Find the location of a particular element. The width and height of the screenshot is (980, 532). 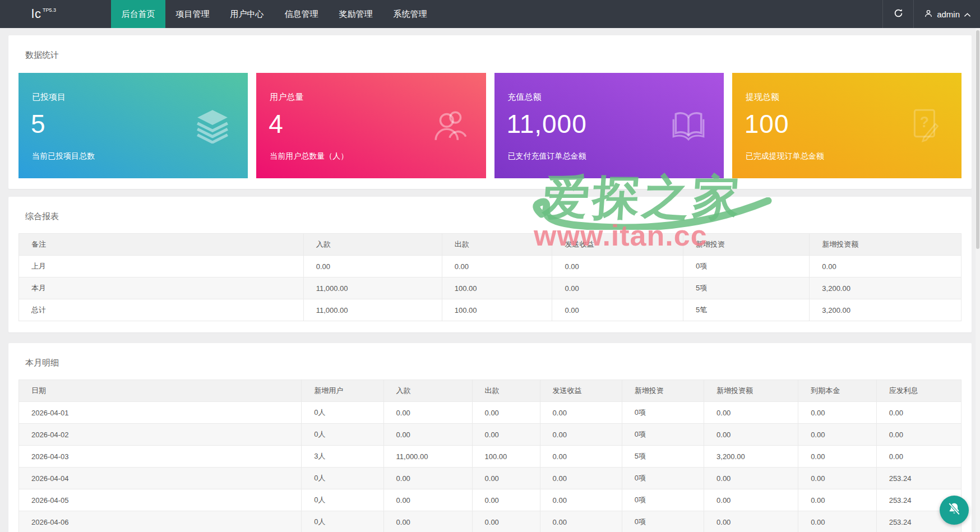

table-cell: 2026-04-05 is located at coordinates (160, 500).